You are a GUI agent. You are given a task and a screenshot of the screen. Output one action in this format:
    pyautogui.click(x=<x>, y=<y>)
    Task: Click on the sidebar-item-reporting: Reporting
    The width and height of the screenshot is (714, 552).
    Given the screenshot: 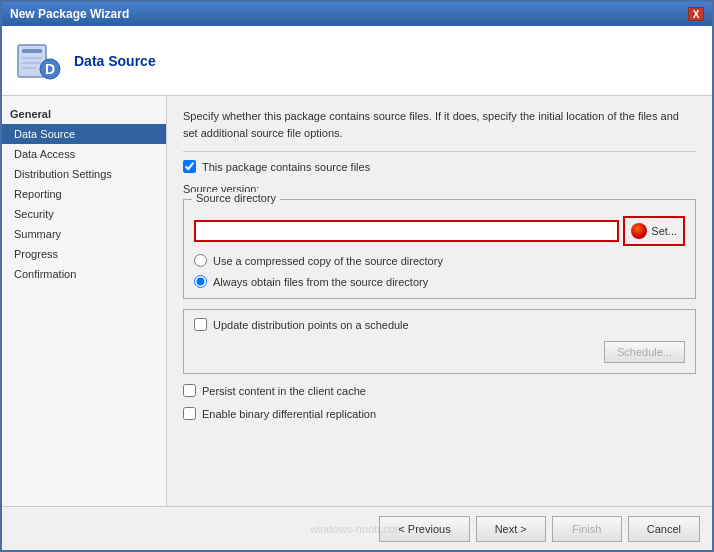 What is the action you would take?
    pyautogui.click(x=84, y=194)
    